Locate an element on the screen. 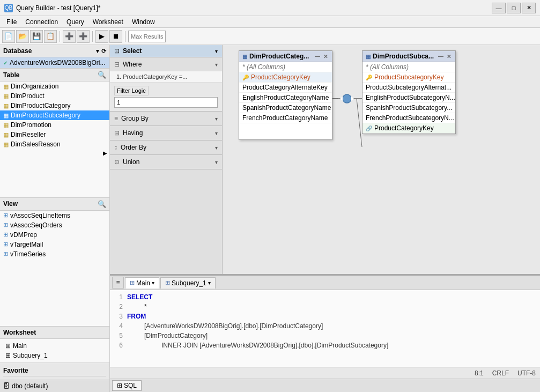  card1-row-alterkey: ProductCategoryAlternateKey is located at coordinates (285, 88).